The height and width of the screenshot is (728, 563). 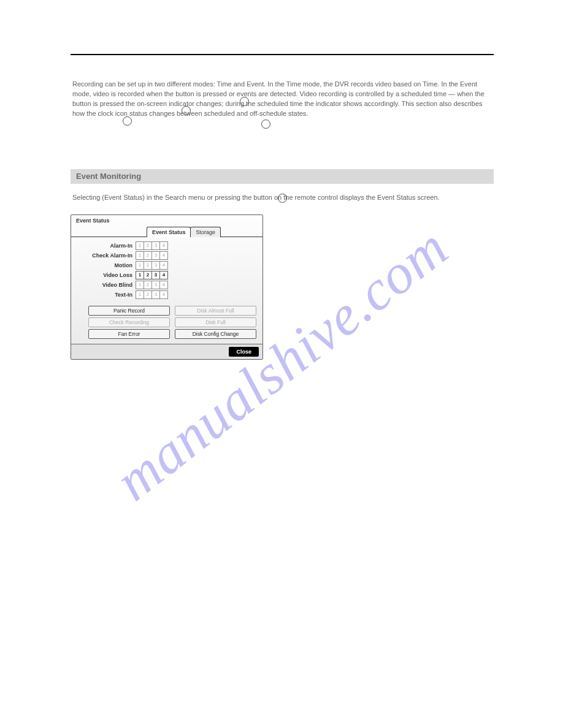 I want to click on close-button: Close, so click(x=244, y=352).